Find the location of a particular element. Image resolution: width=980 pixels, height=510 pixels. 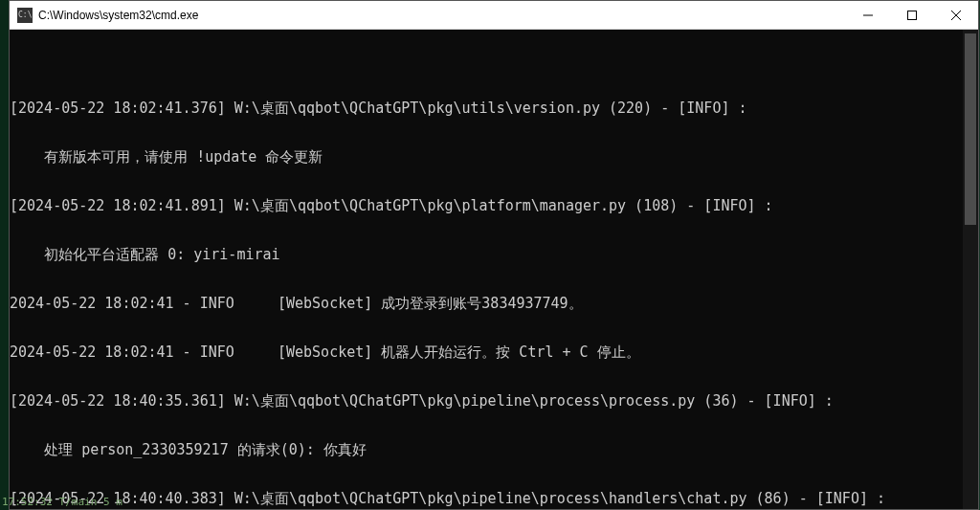

terminal-line: 有新版本可用，请使用 !update 命令更新 is located at coordinates (494, 157).